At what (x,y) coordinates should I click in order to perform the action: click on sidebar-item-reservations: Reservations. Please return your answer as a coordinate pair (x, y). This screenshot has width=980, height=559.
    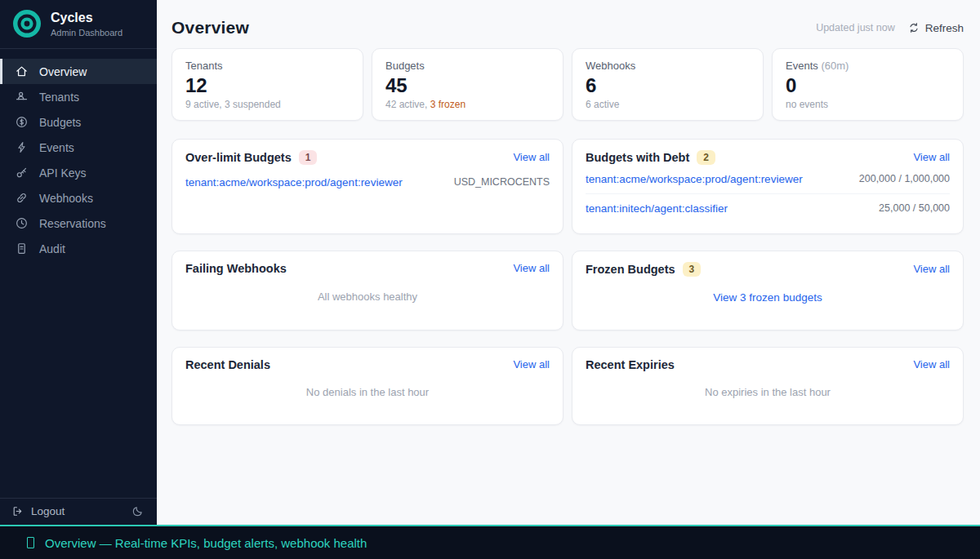
    Looking at the image, I should click on (78, 224).